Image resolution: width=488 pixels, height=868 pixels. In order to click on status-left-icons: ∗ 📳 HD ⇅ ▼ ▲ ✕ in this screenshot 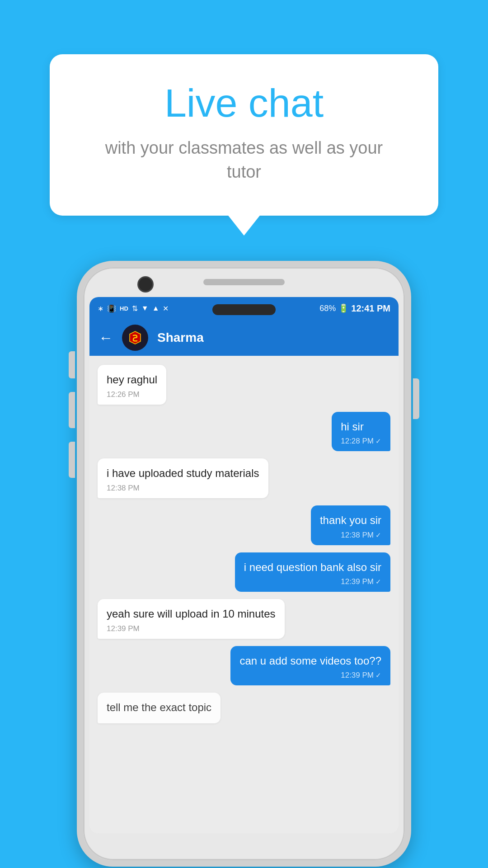, I will do `click(133, 308)`.